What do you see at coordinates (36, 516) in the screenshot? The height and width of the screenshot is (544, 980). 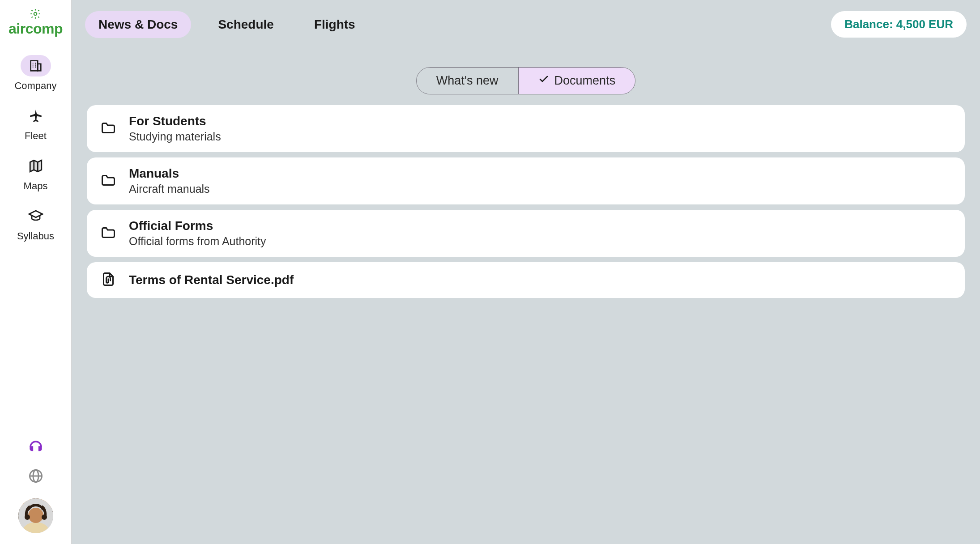 I see `avatar` at bounding box center [36, 516].